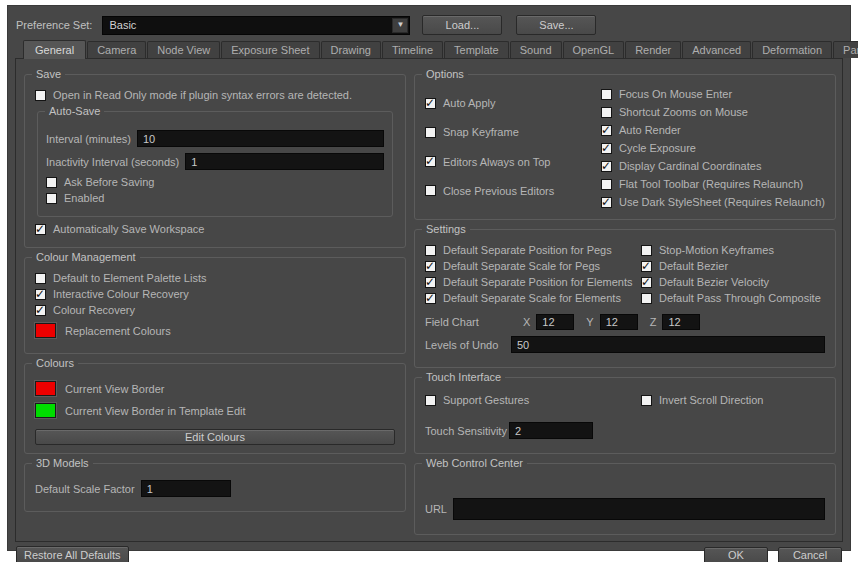 The width and height of the screenshot is (858, 562). I want to click on tab-camera: Camera, so click(116, 50).